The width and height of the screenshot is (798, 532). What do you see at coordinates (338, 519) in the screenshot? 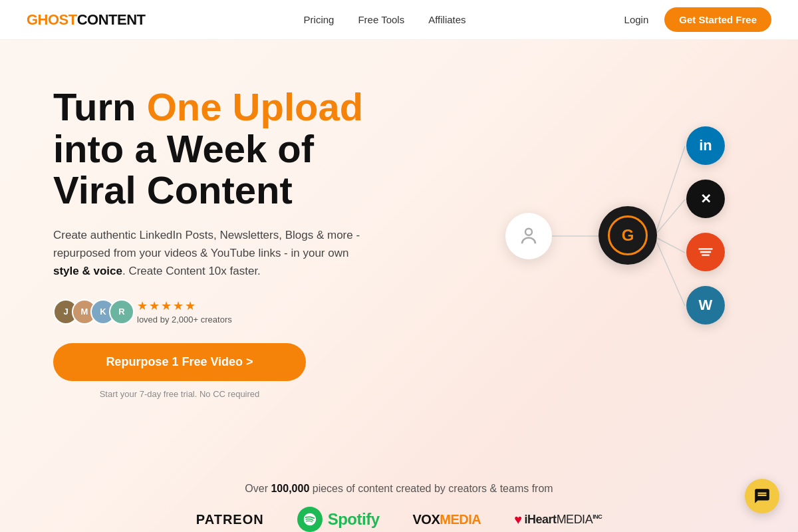
I see `brand-spotify: Spotify` at bounding box center [338, 519].